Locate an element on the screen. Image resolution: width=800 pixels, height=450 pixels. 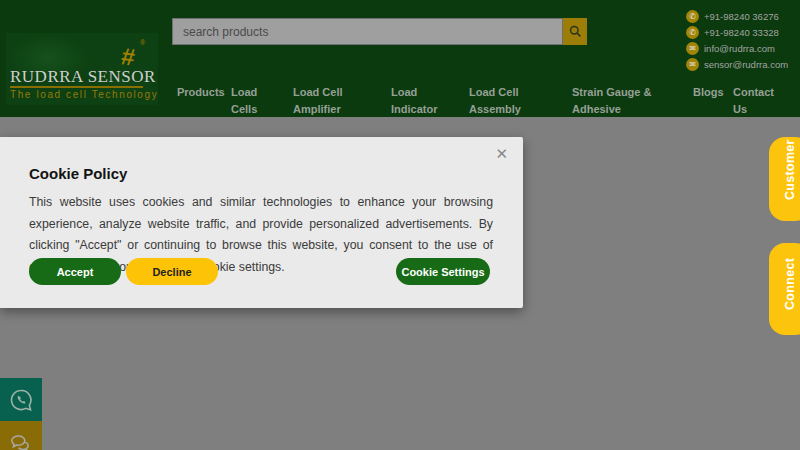
whatsapp-icon is located at coordinates (21, 400).